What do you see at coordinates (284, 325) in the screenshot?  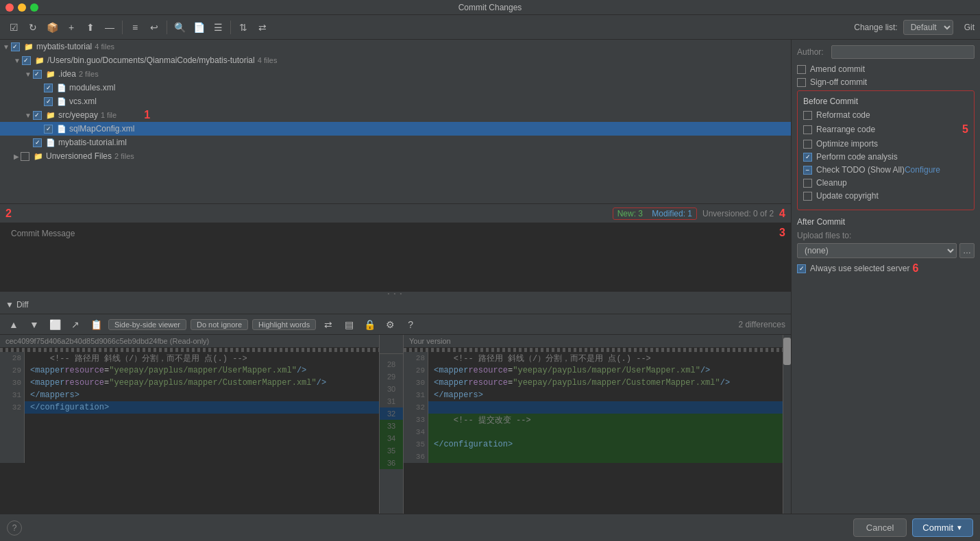 I see `highlight-btn: Highlight words` at bounding box center [284, 325].